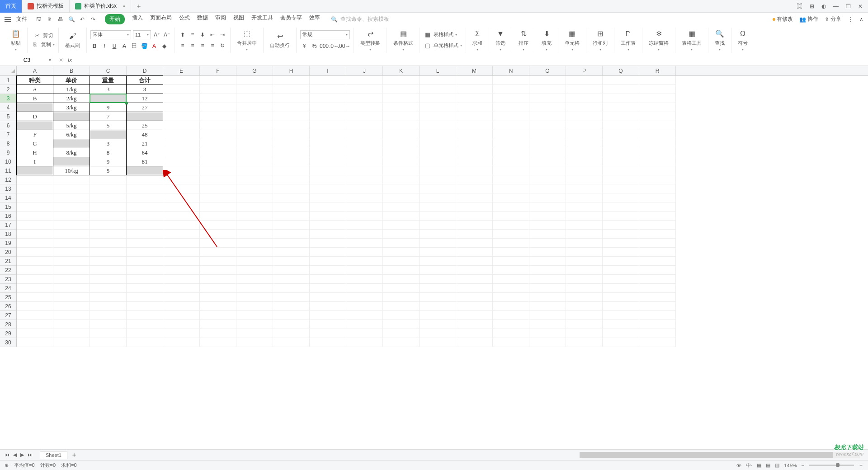  What do you see at coordinates (759, 465) in the screenshot?
I see `view-normal-icon: ▦` at bounding box center [759, 465].